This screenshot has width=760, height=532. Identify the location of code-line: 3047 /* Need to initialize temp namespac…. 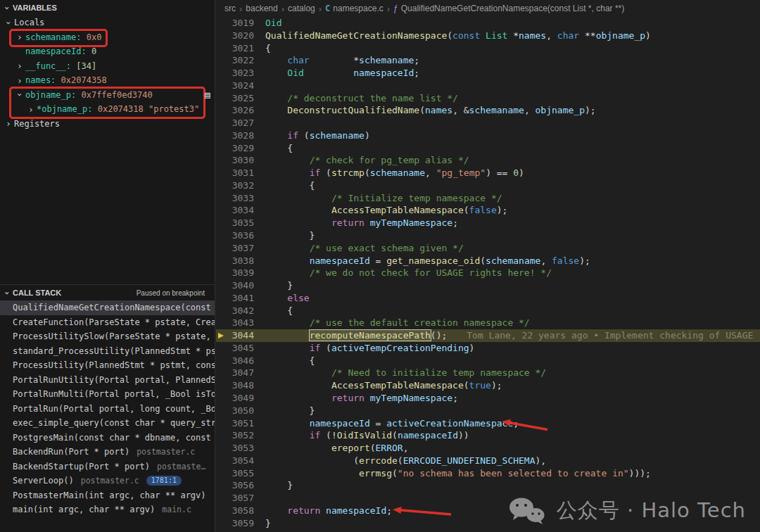
(488, 373).